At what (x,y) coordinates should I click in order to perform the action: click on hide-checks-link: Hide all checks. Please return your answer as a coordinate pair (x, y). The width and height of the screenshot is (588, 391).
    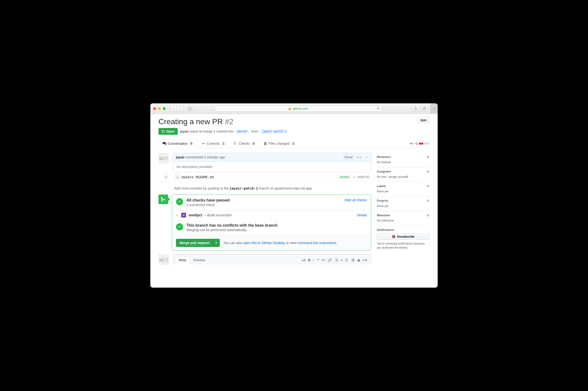
    Looking at the image, I should click on (356, 200).